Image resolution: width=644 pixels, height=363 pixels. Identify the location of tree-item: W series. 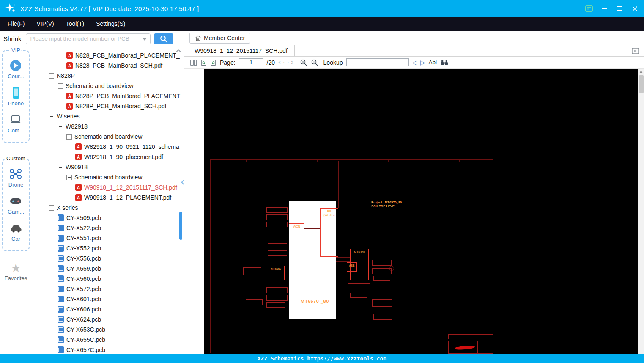
(107, 116).